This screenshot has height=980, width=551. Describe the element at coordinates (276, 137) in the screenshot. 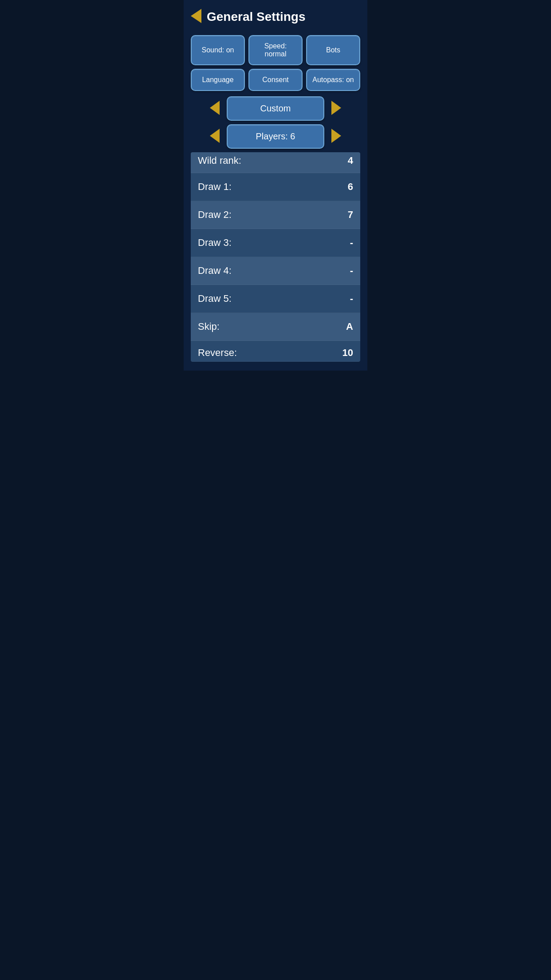

I see `players-button: Players: 6` at that location.